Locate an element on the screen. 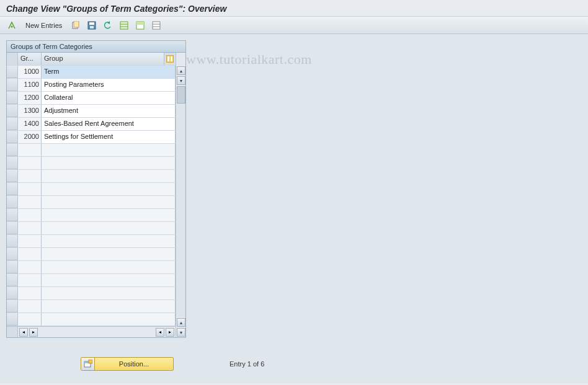 The height and width of the screenshot is (385, 588). cell-code: 1000 is located at coordinates (30, 72).